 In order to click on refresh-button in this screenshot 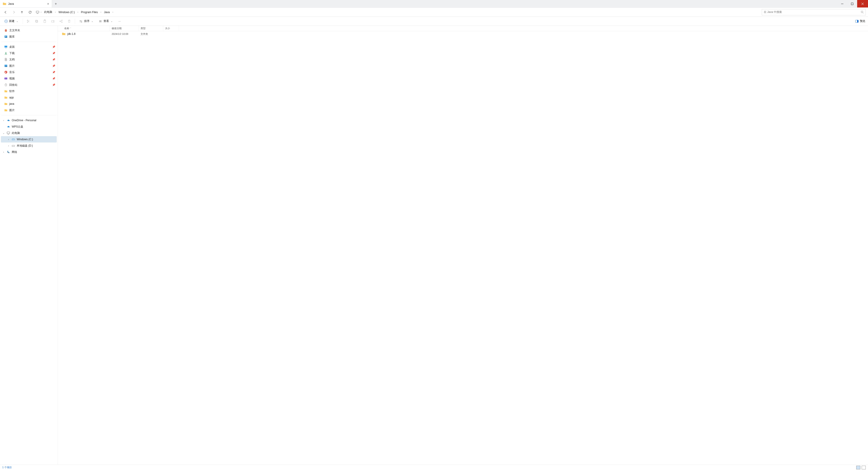, I will do `click(30, 12)`.